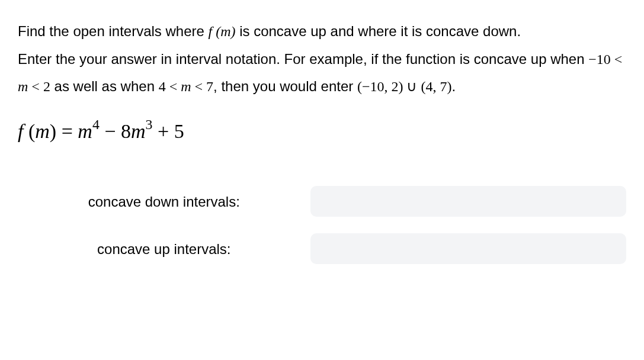  What do you see at coordinates (104, 86) in the screenshot?
I see `prompt-text-4: as well as when` at bounding box center [104, 86].